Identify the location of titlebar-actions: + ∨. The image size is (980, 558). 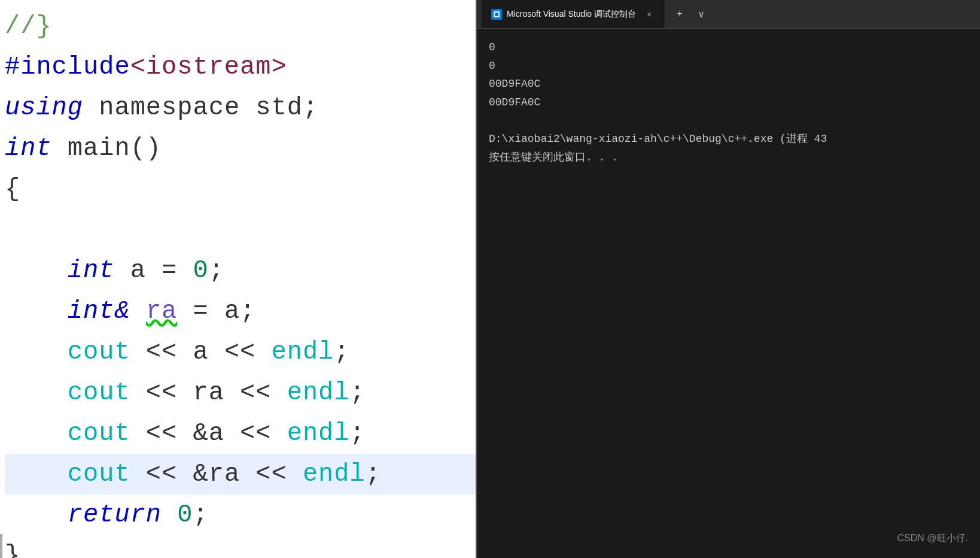
(690, 14).